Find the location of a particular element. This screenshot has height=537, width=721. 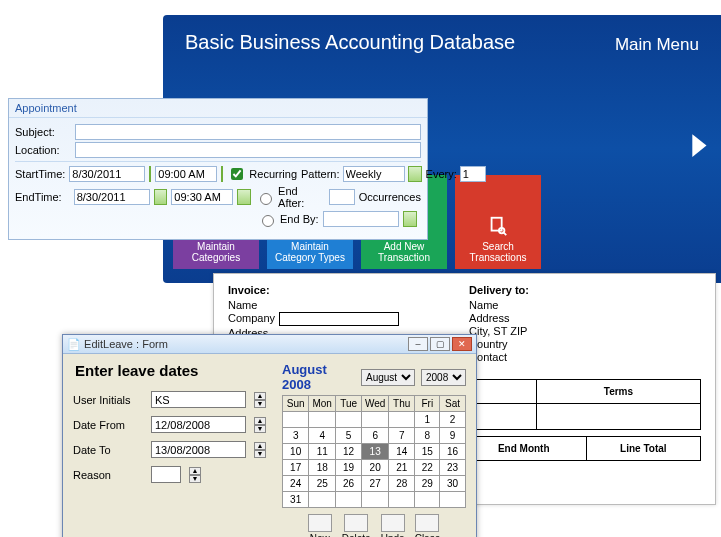

tool-delete: Delete is located at coordinates (356, 526).